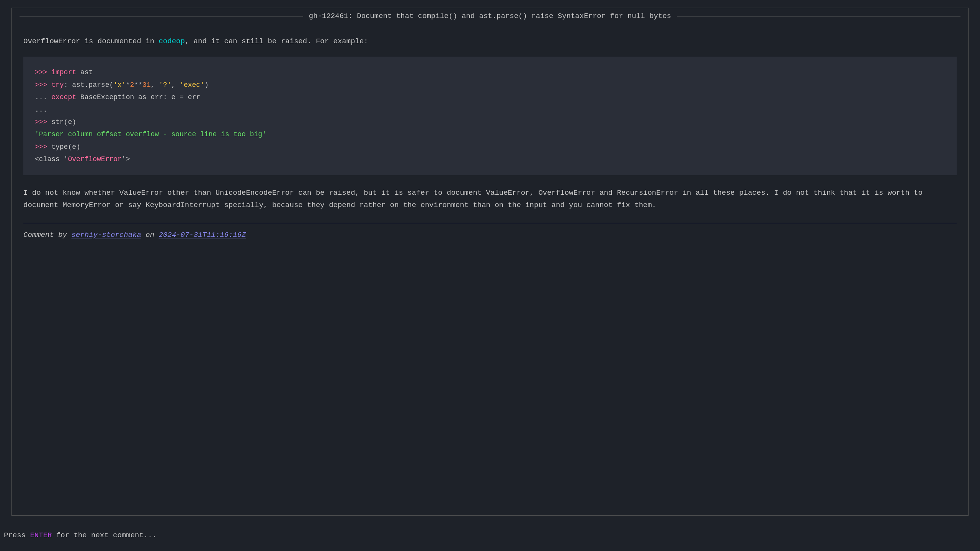 The image size is (980, 551). What do you see at coordinates (51, 159) in the screenshot?
I see `class-open: <class '` at bounding box center [51, 159].